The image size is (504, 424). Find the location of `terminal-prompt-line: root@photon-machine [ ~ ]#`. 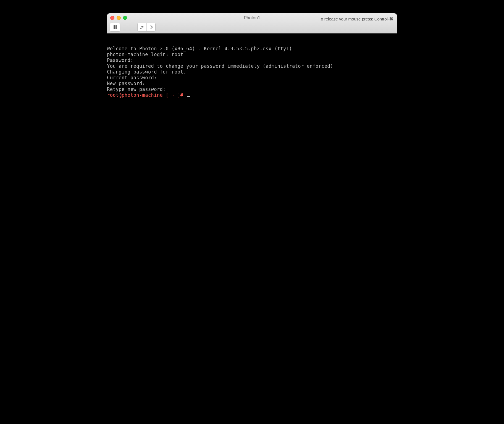

terminal-prompt-line: root@photon-machine [ ~ ]# is located at coordinates (149, 95).